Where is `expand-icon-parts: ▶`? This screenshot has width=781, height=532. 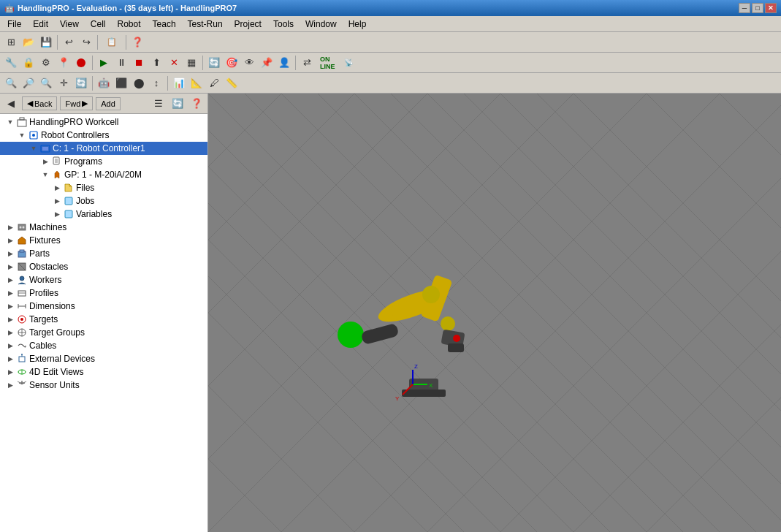
expand-icon-parts: ▶ is located at coordinates (10, 254).